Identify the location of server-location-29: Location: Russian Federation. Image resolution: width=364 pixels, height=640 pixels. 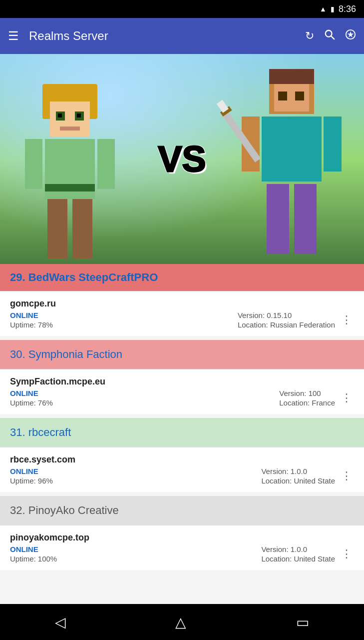
(287, 325).